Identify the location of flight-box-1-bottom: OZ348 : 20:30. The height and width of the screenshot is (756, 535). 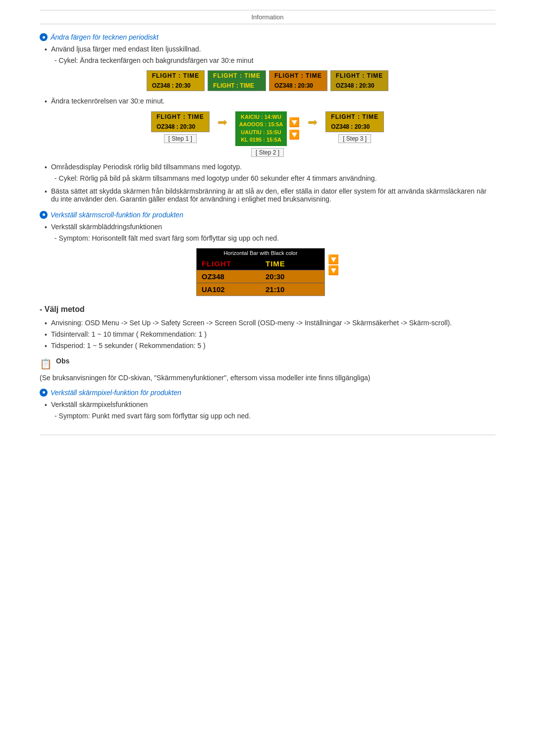
(176, 86).